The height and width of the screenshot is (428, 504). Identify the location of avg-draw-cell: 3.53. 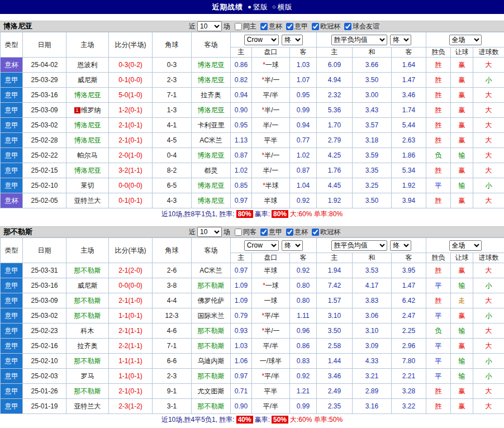
(372, 270).